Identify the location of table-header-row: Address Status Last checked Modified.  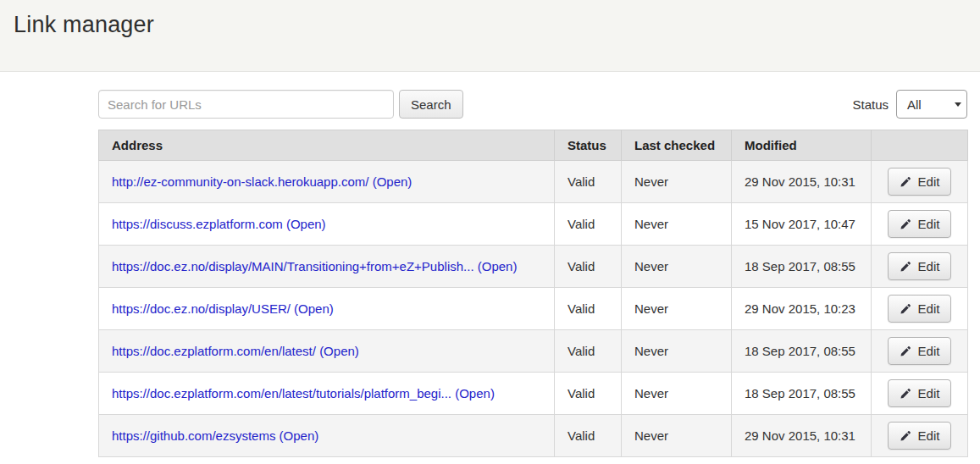
(534, 146).